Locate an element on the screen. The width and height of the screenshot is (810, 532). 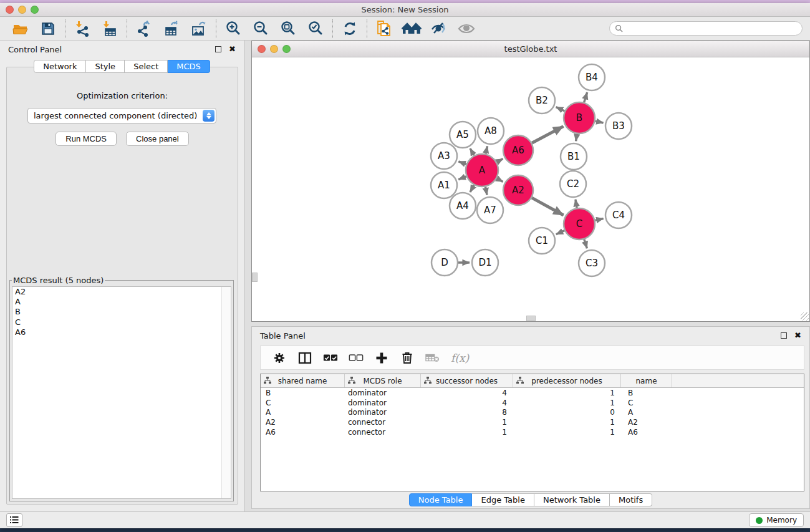
table-row: Cdominator41C is located at coordinates (533, 403).